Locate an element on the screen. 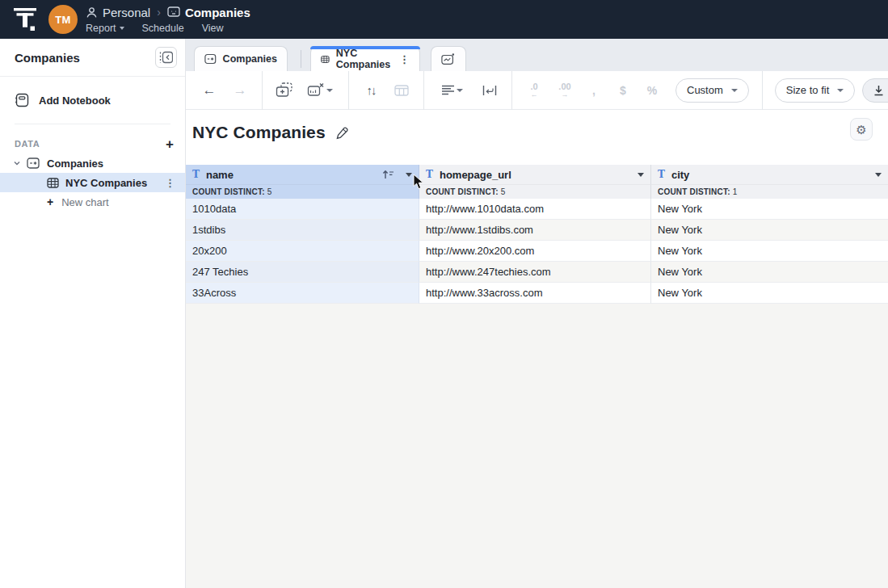 The height and width of the screenshot is (588, 888). tab-nyc-companies: NYC Companies ⋮ is located at coordinates (365, 58).